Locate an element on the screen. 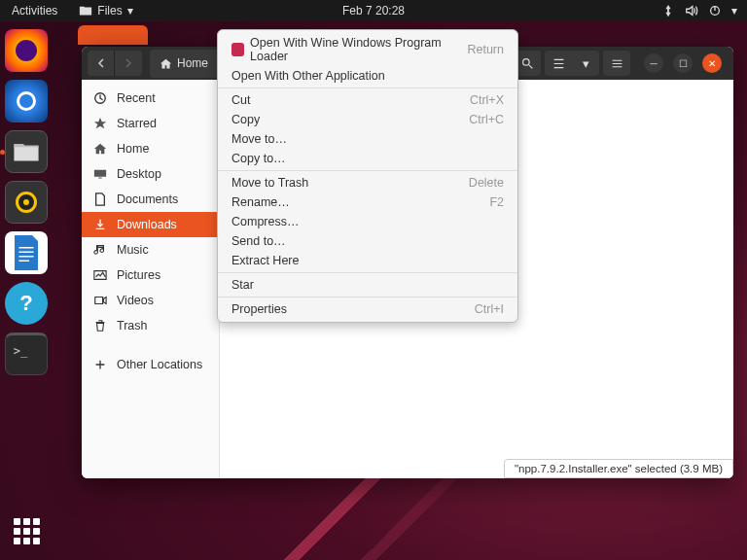  menu-item-label: Open With Wine Windows Program Loader is located at coordinates (358, 50).